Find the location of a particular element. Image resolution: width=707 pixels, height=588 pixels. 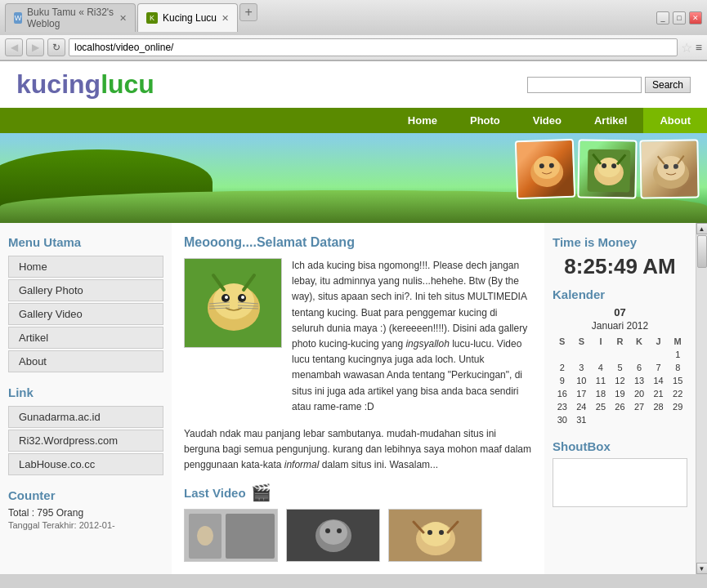

calendar-section: Kalender 07 Januari 2012 S S I R K J M is located at coordinates (620, 357).